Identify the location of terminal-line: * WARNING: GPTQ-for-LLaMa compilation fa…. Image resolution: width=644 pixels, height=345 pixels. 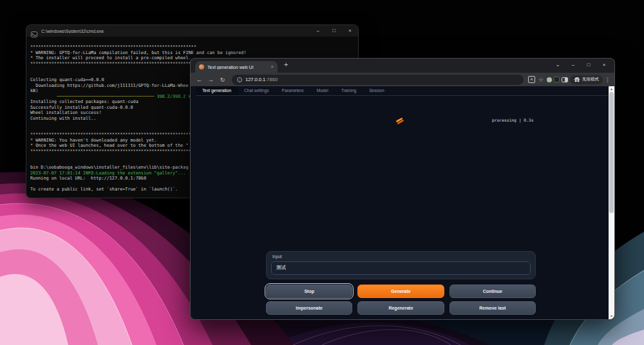
(194, 53).